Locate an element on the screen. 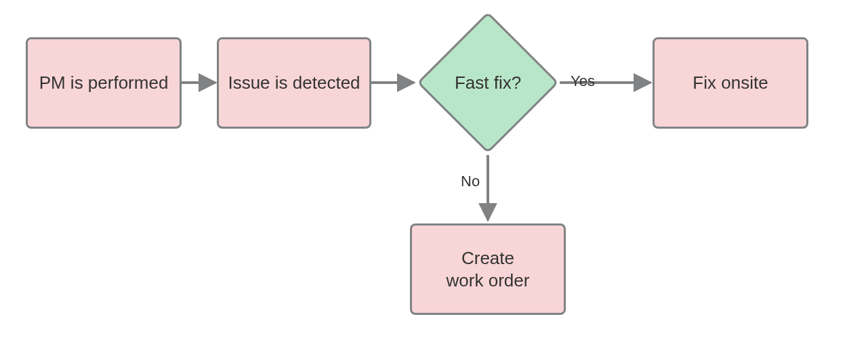 The image size is (868, 344). node-label: Fast fix? is located at coordinates (488, 83).